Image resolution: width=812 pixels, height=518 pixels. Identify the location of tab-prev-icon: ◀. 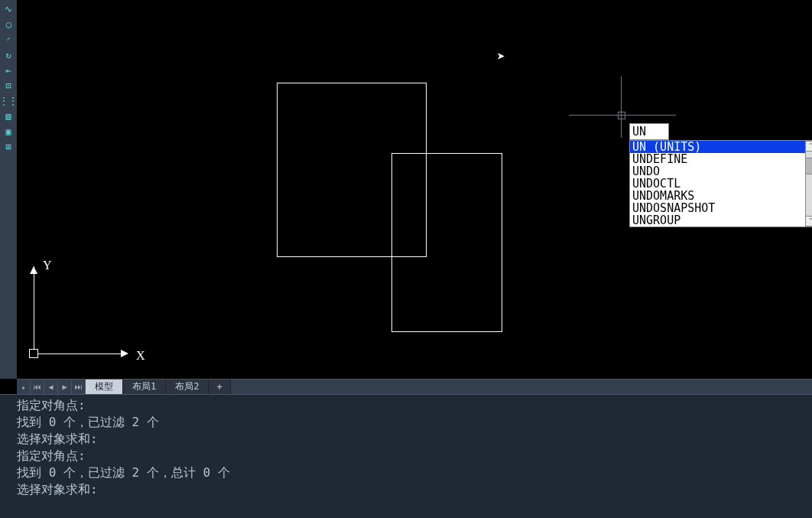
(51, 387).